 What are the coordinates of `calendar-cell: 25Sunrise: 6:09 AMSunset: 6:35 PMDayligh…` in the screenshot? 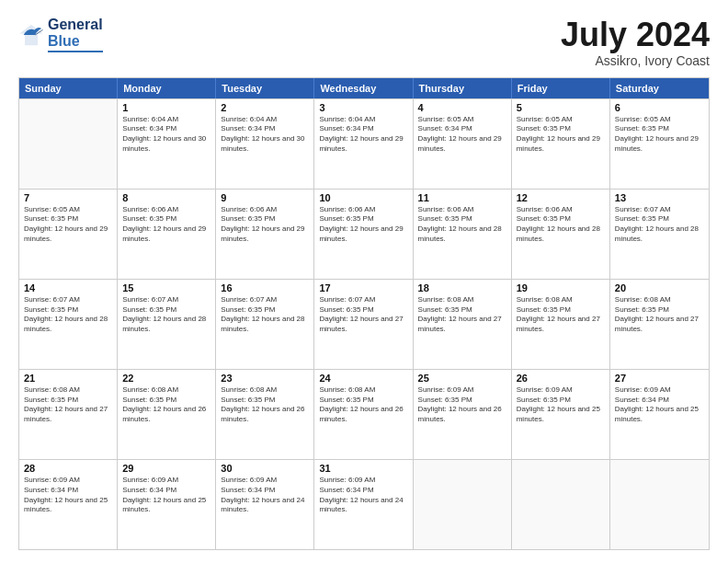 It's located at (463, 414).